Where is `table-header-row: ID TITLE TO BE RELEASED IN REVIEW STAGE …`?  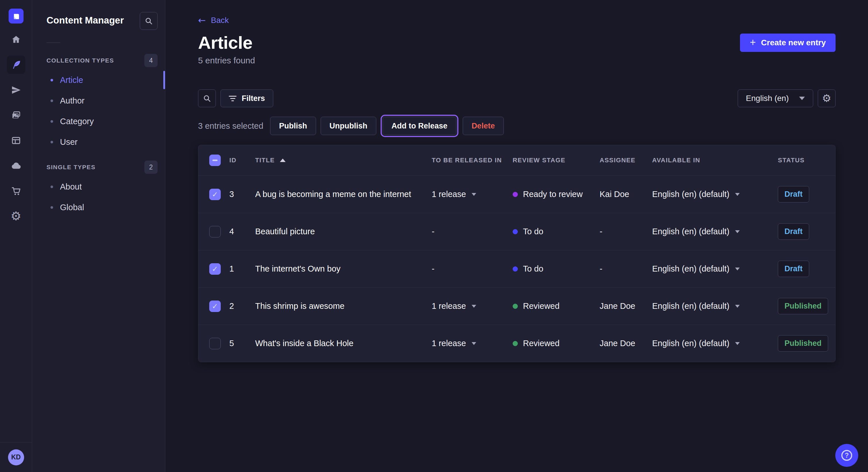
table-header-row: ID TITLE TO BE RELEASED IN REVIEW STAGE … is located at coordinates (517, 160).